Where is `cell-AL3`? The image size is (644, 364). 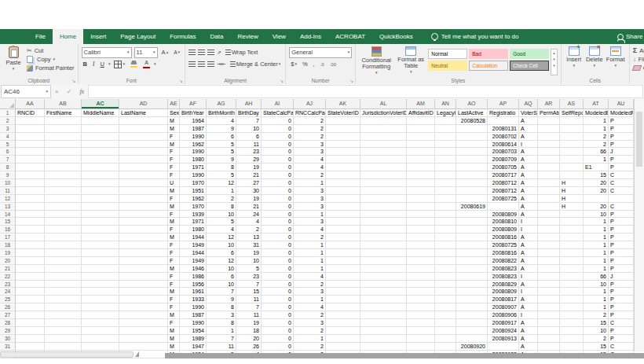 cell-AL3 is located at coordinates (383, 129).